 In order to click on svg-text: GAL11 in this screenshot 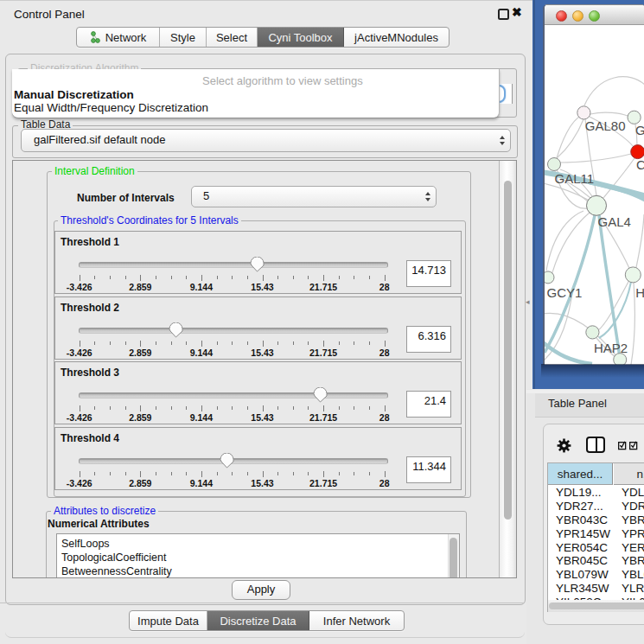, I will do `click(575, 178)`.